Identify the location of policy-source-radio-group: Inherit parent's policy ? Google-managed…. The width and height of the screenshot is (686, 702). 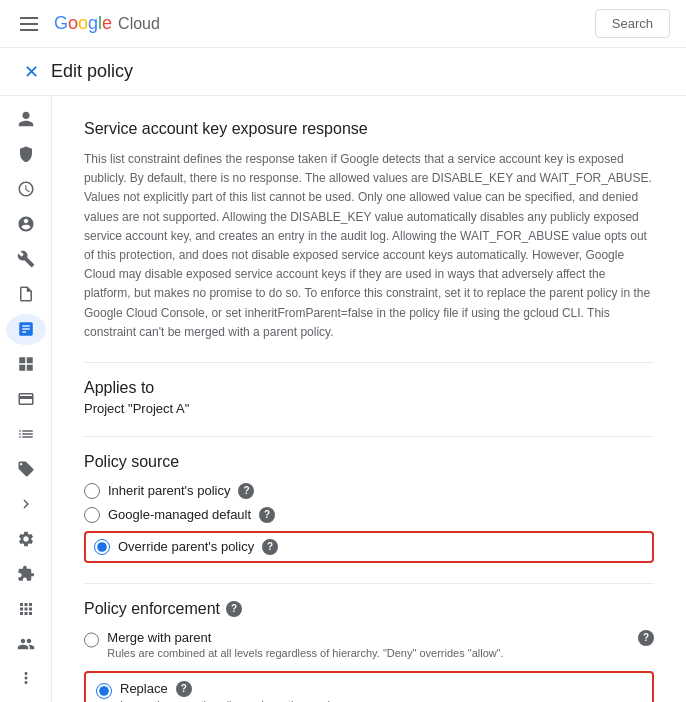
(369, 523).